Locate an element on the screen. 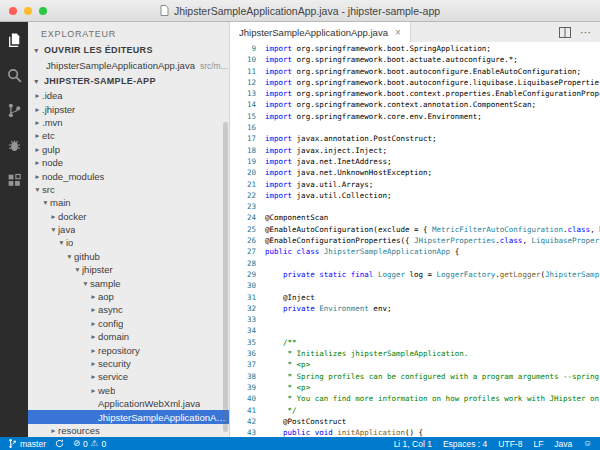 The width and height of the screenshot is (600, 450). close-icon: × is located at coordinates (398, 32).